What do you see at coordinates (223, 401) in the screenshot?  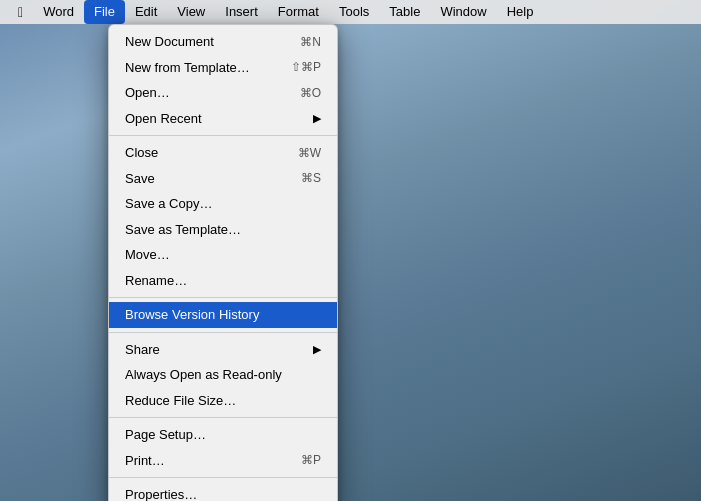 I see `menu-item-reduce-file-size: Reduce File Size…` at bounding box center [223, 401].